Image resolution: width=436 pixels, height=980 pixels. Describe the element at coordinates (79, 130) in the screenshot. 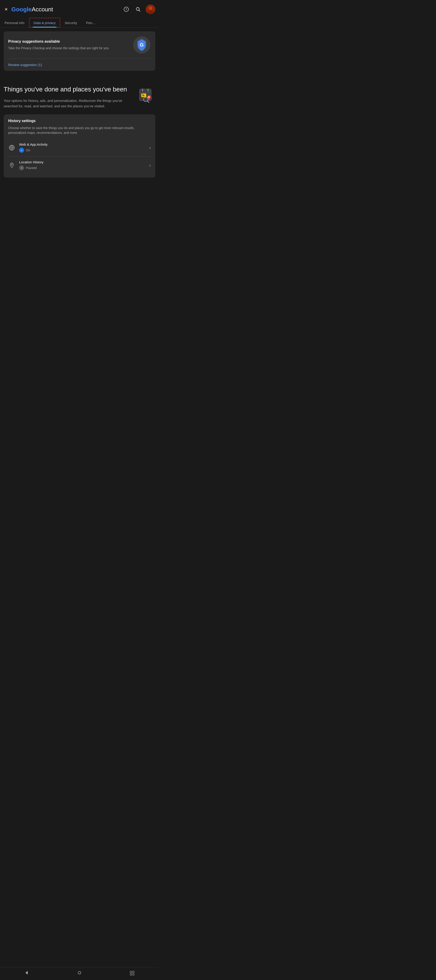

I see `history-settings-description: Choose whether to save the things you do…` at that location.